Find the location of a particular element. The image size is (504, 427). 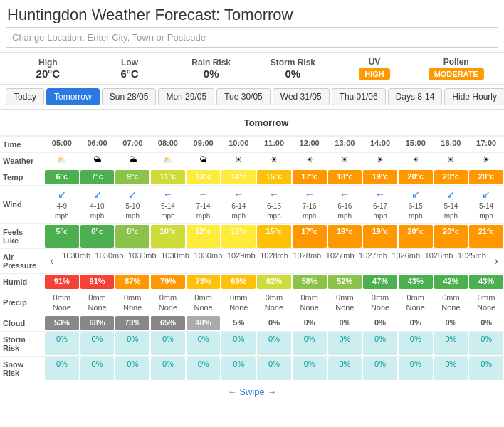

time-cell: 09:00 is located at coordinates (204, 144).